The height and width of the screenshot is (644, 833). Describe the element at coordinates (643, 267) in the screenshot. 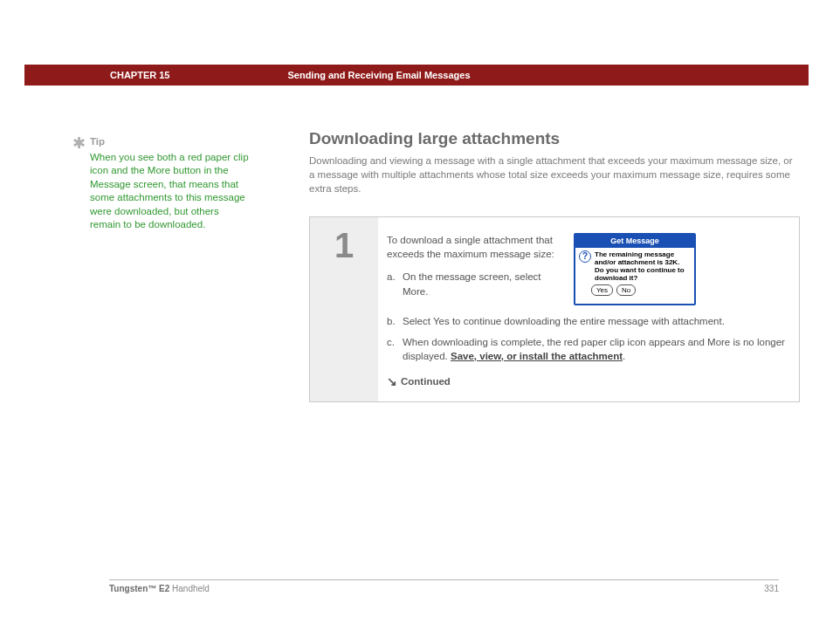

I see `dialog-message: The remaining message and/or attachment …` at that location.